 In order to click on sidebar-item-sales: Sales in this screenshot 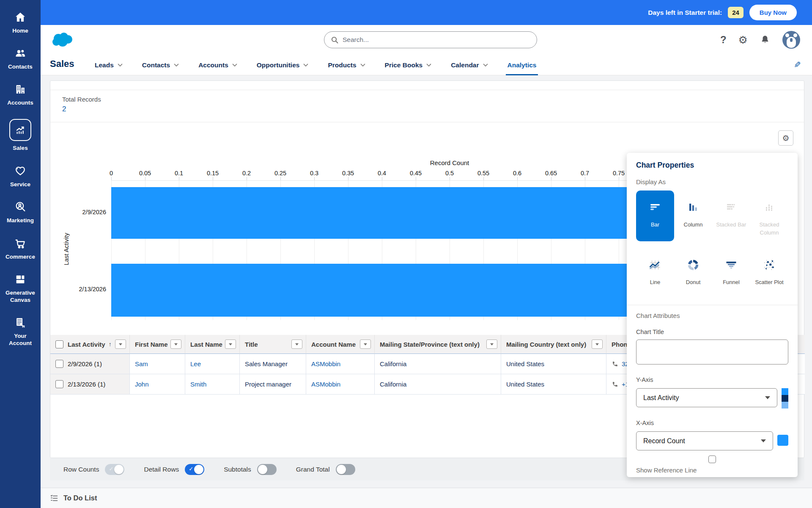, I will do `click(20, 135)`.